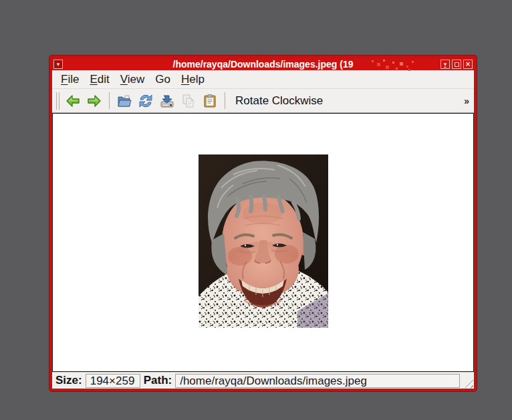  What do you see at coordinates (263, 80) in the screenshot?
I see `menu-bar: File Edit View Go Help` at bounding box center [263, 80].